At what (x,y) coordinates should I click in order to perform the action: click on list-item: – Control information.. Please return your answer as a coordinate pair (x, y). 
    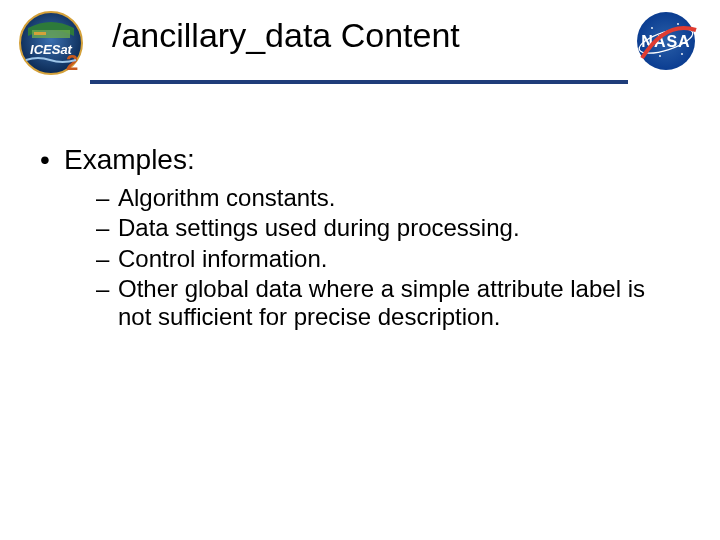
    Looking at the image, I should click on (389, 259).